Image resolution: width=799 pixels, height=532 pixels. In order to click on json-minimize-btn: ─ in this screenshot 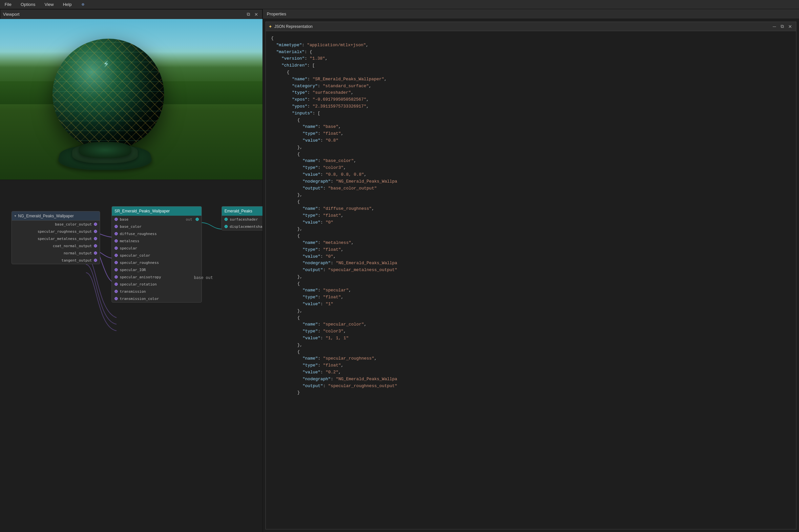, I will do `click(774, 26)`.